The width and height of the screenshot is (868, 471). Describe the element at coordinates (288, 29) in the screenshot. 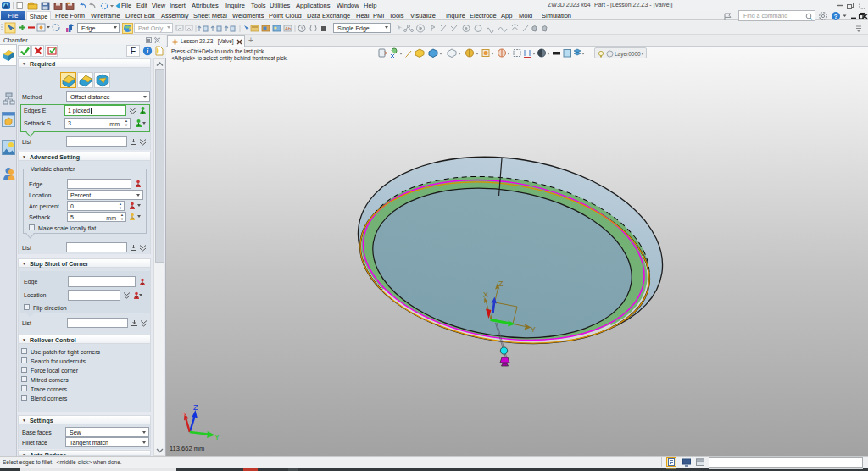

I see `svg-text: Ab` at that location.